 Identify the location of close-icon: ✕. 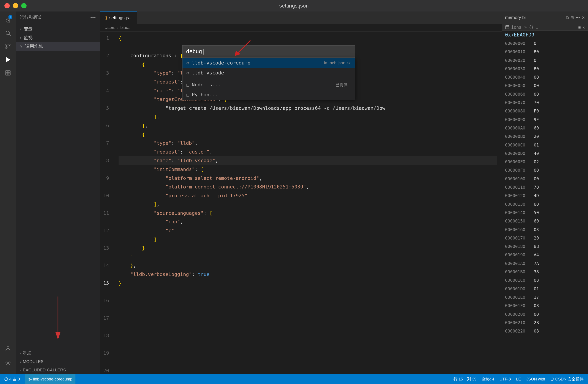
(583, 18).